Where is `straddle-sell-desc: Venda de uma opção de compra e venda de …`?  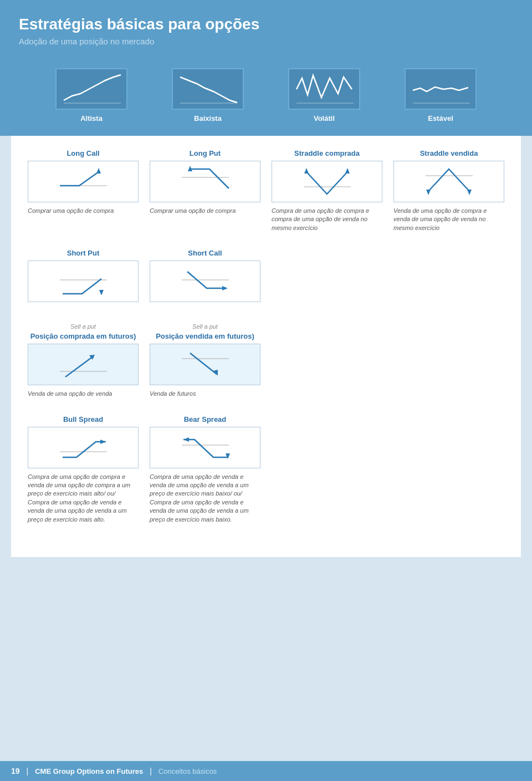
straddle-sell-desc: Venda de uma opção de compra e venda de … is located at coordinates (449, 220).